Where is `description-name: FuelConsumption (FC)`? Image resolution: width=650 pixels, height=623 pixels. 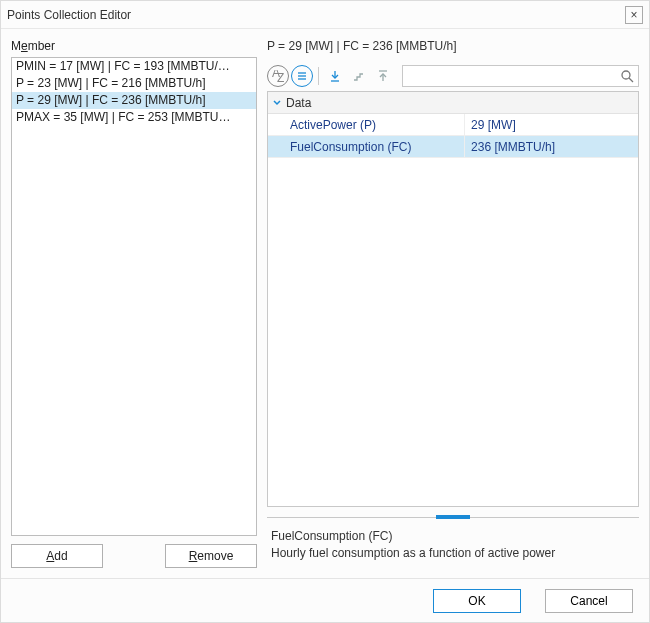
description-name: FuelConsumption (FC) is located at coordinates (453, 536).